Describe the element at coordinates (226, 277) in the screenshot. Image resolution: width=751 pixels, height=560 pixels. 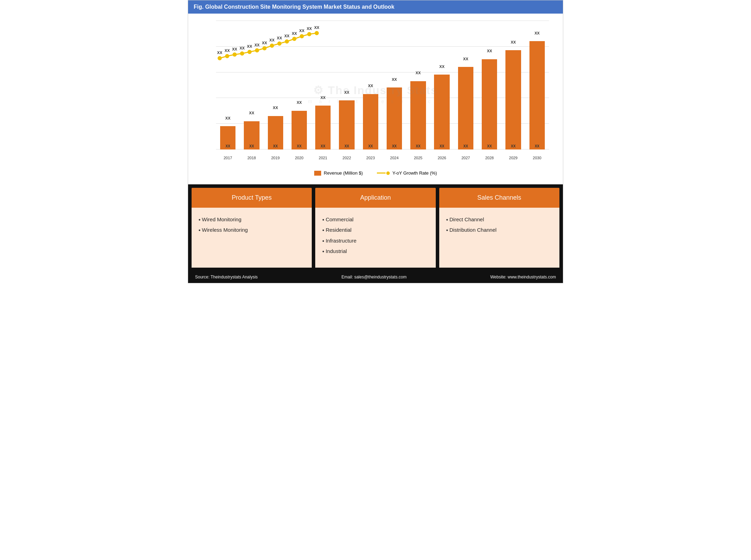
I see `footer-source: Source: Theindustrystats Analysis` at that location.